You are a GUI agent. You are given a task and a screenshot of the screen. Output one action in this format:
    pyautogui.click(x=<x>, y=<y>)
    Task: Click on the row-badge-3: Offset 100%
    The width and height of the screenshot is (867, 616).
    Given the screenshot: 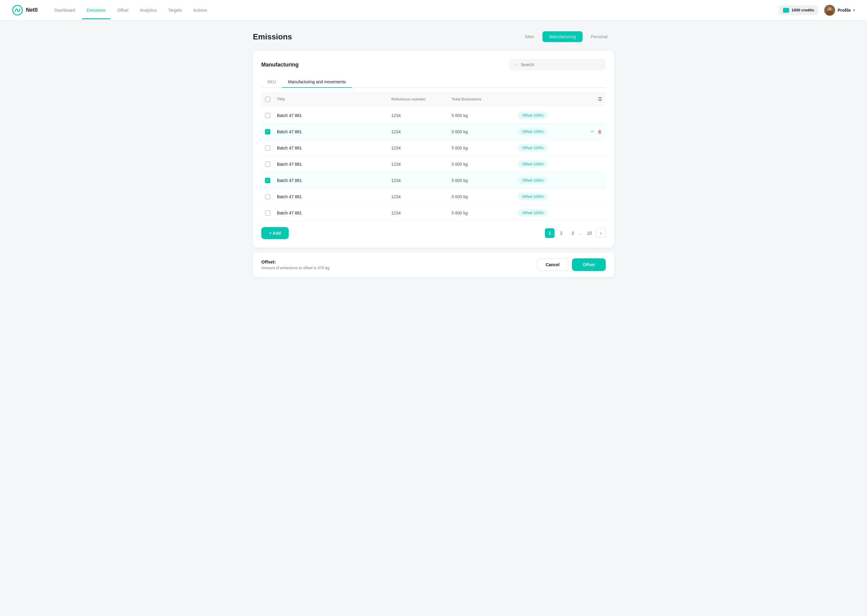 What is the action you would take?
    pyautogui.click(x=533, y=148)
    